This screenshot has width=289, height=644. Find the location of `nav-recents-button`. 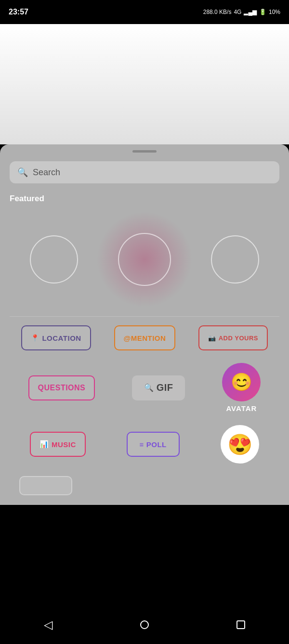

nav-recents-button is located at coordinates (241, 625).